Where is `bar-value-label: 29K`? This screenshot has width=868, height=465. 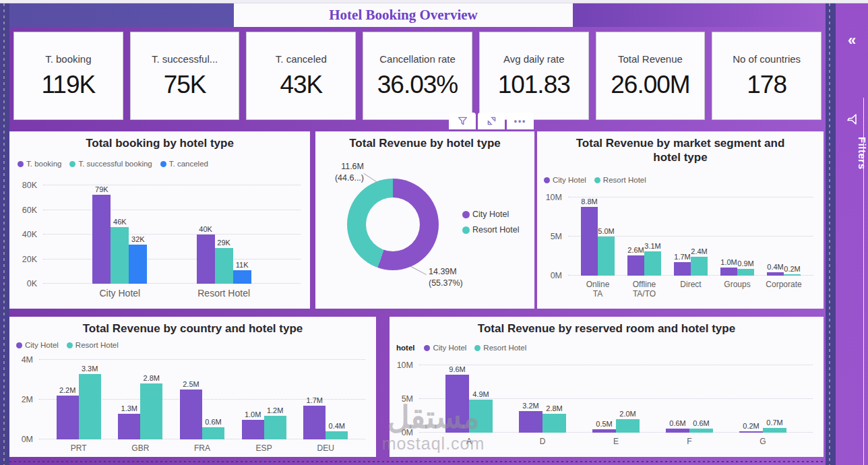
bar-value-label: 29K is located at coordinates (224, 243).